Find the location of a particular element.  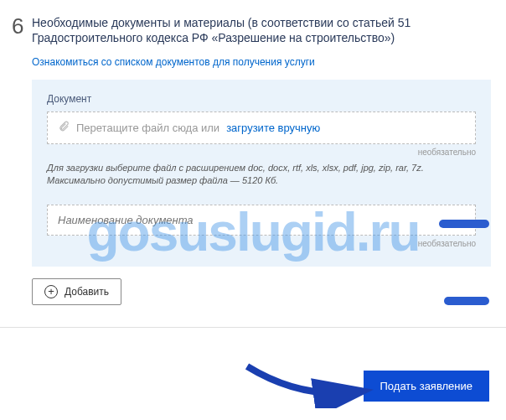

optional-label-1: необязательно is located at coordinates (261, 153).